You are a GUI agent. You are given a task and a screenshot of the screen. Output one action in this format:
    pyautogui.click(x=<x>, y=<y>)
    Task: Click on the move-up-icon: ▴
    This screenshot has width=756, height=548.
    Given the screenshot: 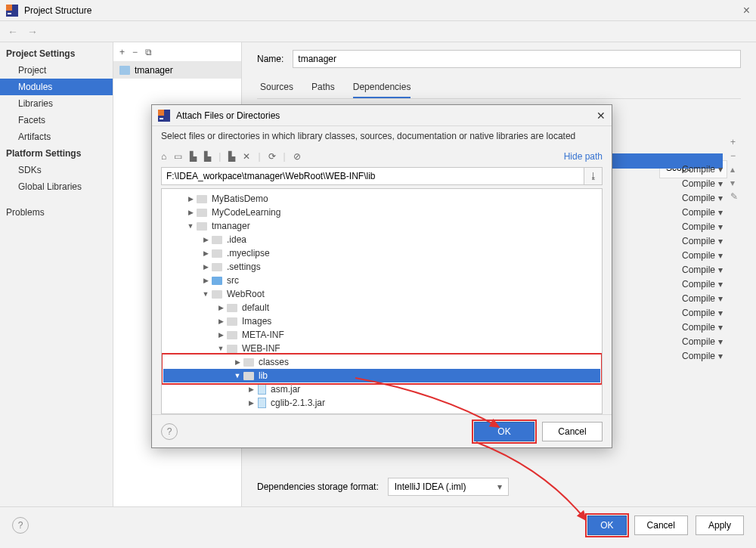 What is the action you would take?
    pyautogui.click(x=734, y=169)
    